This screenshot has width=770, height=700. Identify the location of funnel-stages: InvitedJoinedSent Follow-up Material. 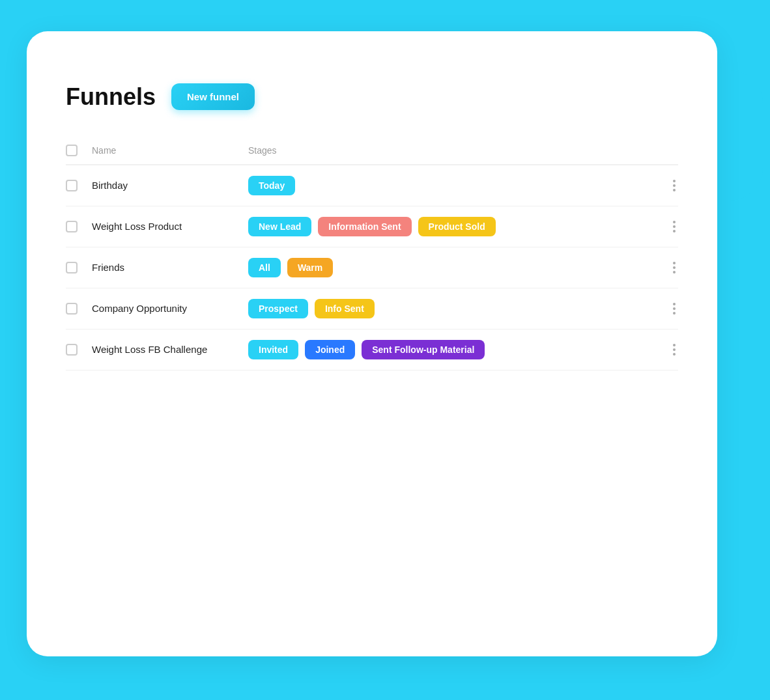
(447, 350).